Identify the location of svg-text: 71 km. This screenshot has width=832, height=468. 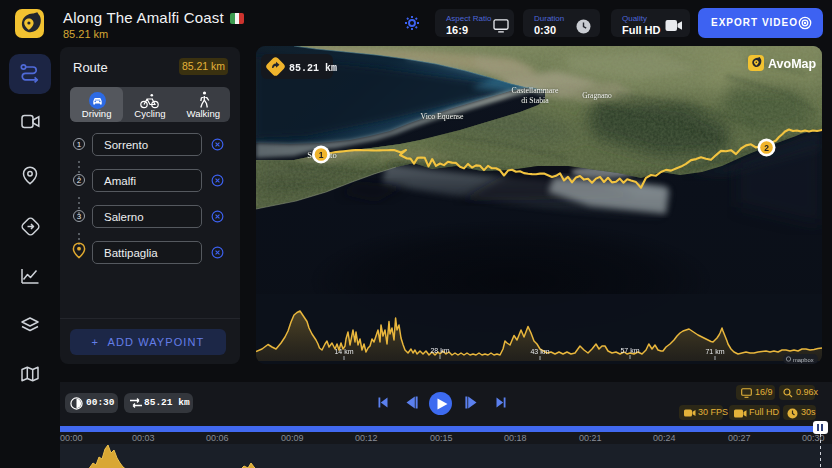
(714, 352).